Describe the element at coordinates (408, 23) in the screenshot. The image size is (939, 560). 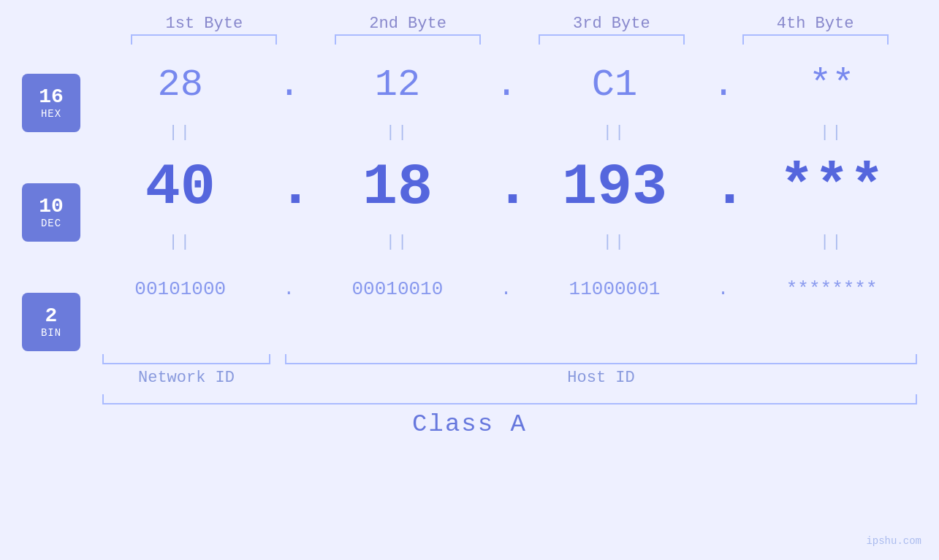
I see `byte-header-2: 2nd Byte` at that location.